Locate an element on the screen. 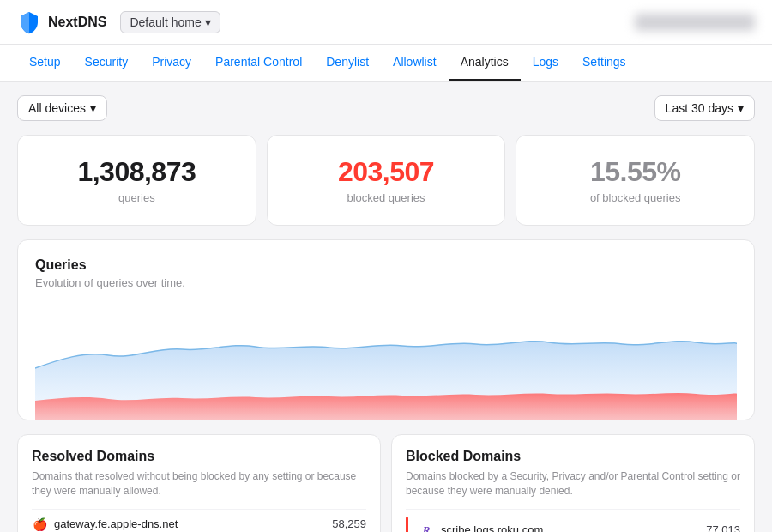 The height and width of the screenshot is (532, 772). nav: Setup Security Privacy Parental Control … is located at coordinates (386, 63).